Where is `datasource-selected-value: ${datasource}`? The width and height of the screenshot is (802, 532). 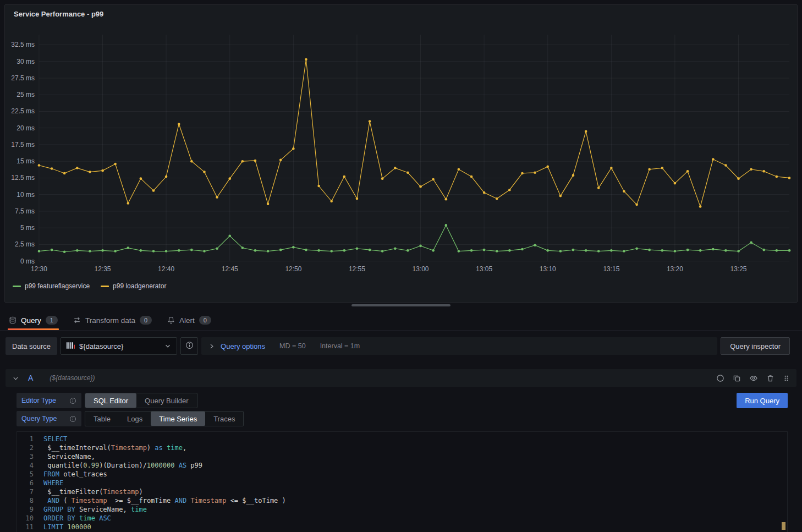 datasource-selected-value: ${datasource} is located at coordinates (101, 347).